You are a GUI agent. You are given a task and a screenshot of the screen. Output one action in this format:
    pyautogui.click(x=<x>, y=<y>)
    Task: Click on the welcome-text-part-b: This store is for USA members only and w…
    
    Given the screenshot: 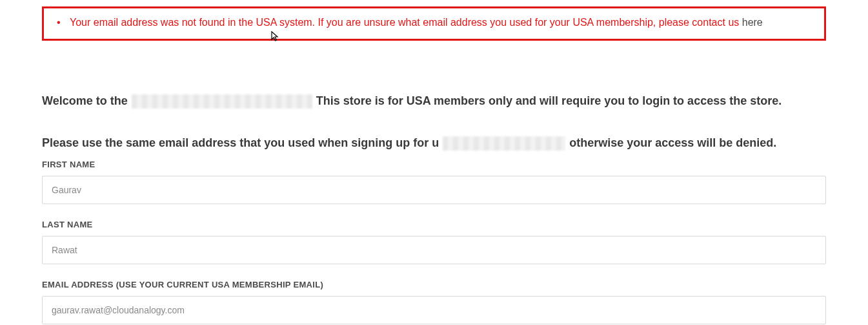 What is the action you would take?
    pyautogui.click(x=549, y=101)
    